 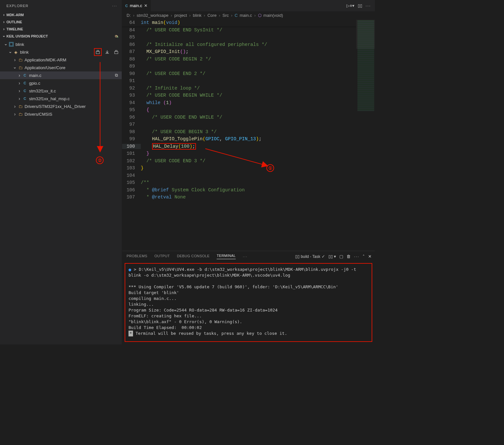 I want to click on tab-terminal: TERMINAL, so click(x=226, y=257).